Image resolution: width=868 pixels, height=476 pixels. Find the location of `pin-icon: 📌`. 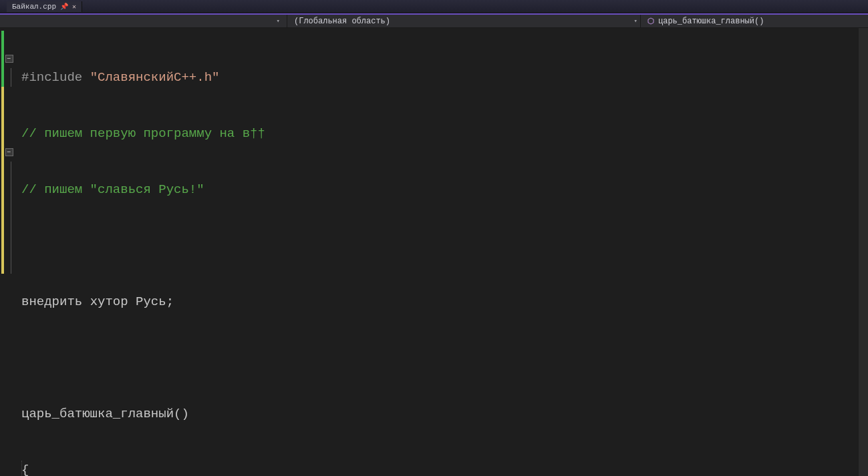

pin-icon: 📌 is located at coordinates (64, 7).